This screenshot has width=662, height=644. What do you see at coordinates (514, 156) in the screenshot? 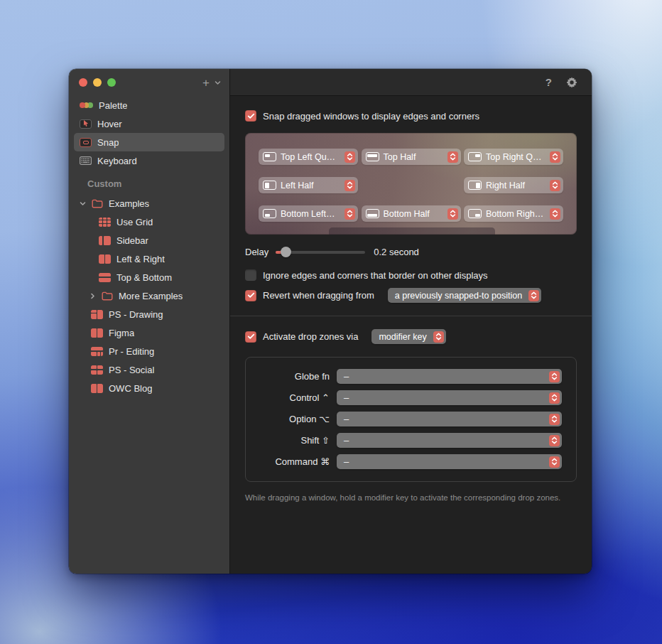
I see `zone-dropdown-top-right: Top Right Q…` at bounding box center [514, 156].